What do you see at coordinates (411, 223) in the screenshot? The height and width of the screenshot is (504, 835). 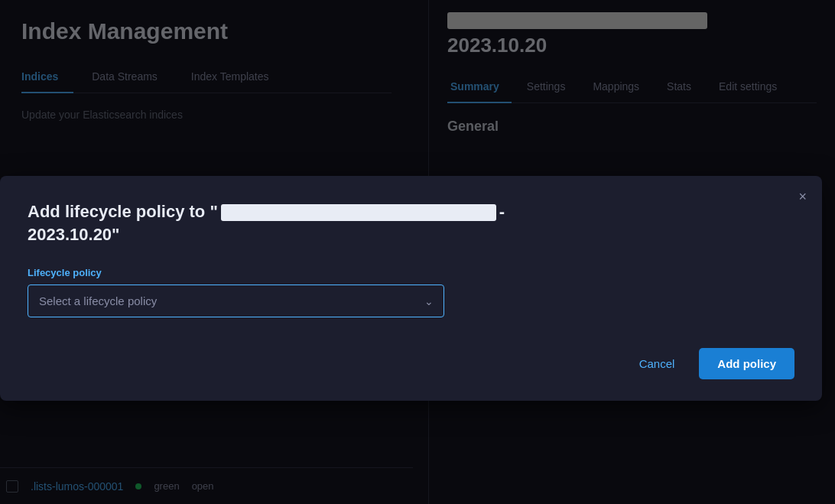 I see `modal-title: Add lifecycle policy to "-2023.10.20"` at bounding box center [411, 223].